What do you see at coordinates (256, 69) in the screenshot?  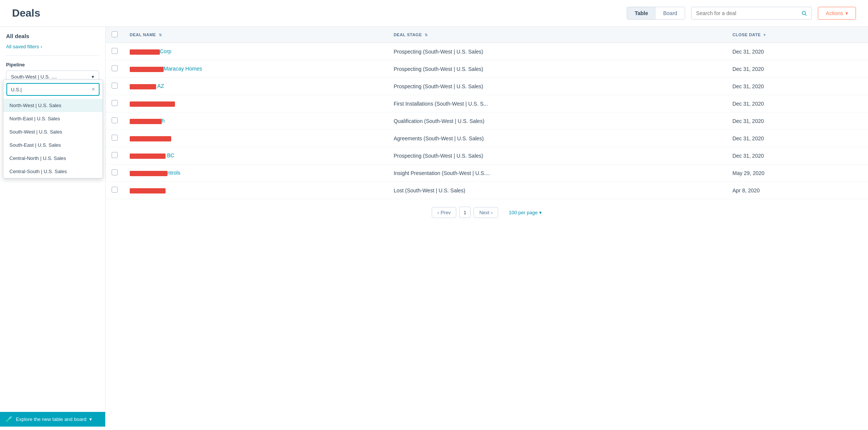 I see `deal-name-cell: Maracay Homes` at bounding box center [256, 69].